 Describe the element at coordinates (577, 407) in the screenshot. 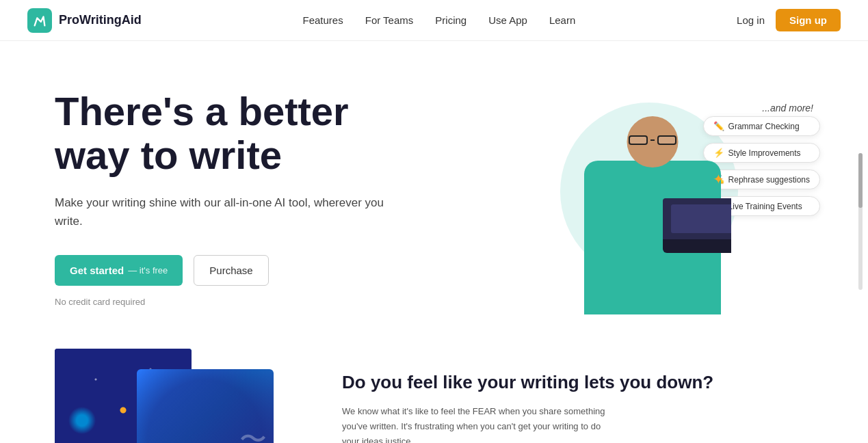

I see `section-right-content: Do you feel like your writing lets you d…` at that location.